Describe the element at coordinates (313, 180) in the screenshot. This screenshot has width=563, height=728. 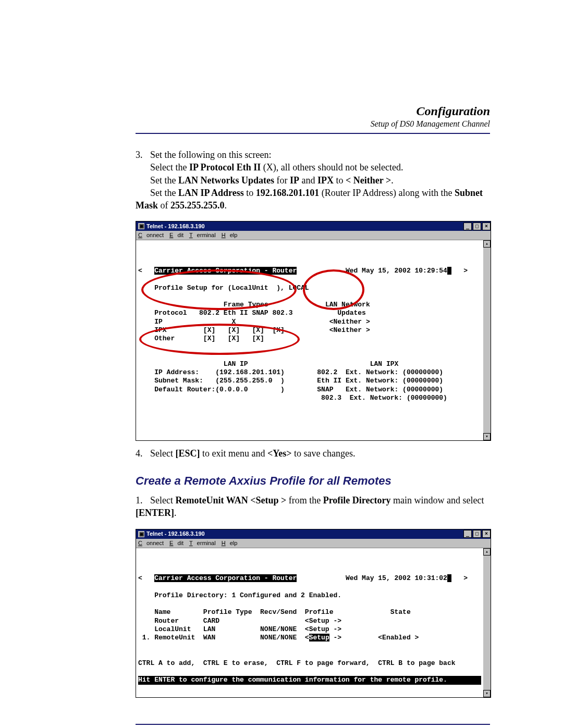
I see `step-3: 3.Set the following on this screen: Sele…` at that location.